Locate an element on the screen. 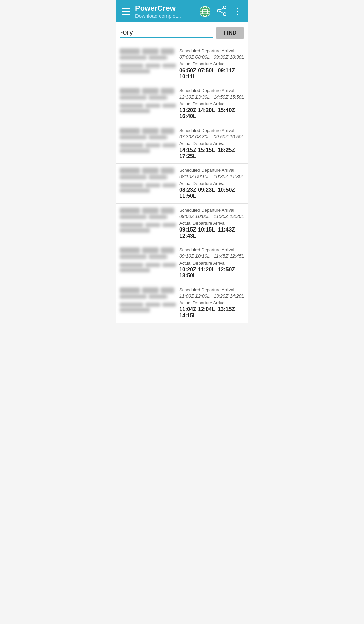 Image resolution: width=364 pixels, height=624 pixels. search-bar: FIND 17/11/2018 is located at coordinates (182, 33).